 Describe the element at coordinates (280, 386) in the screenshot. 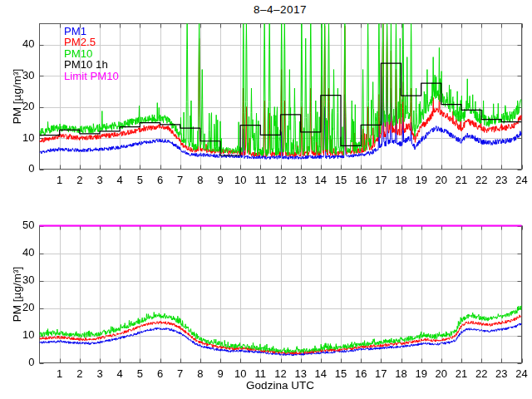

I see `x-axis-label: Godzina UTC` at that location.